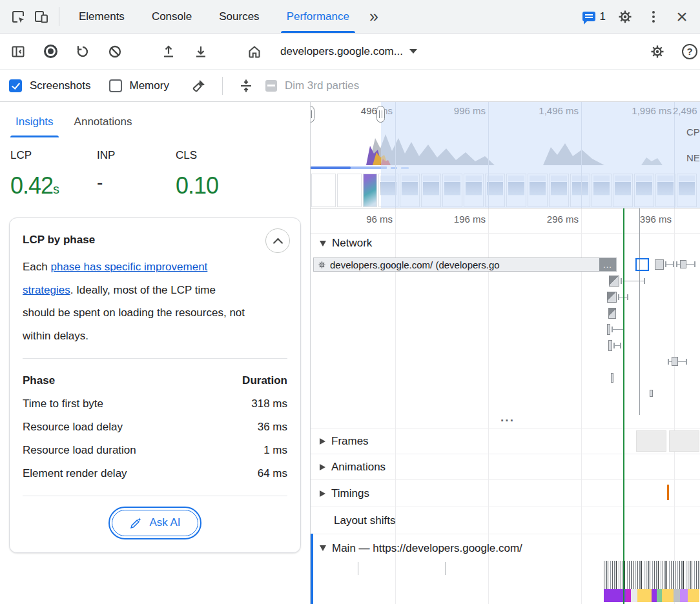 The height and width of the screenshot is (604, 700). What do you see at coordinates (50, 52) in the screenshot?
I see `record-button` at bounding box center [50, 52].